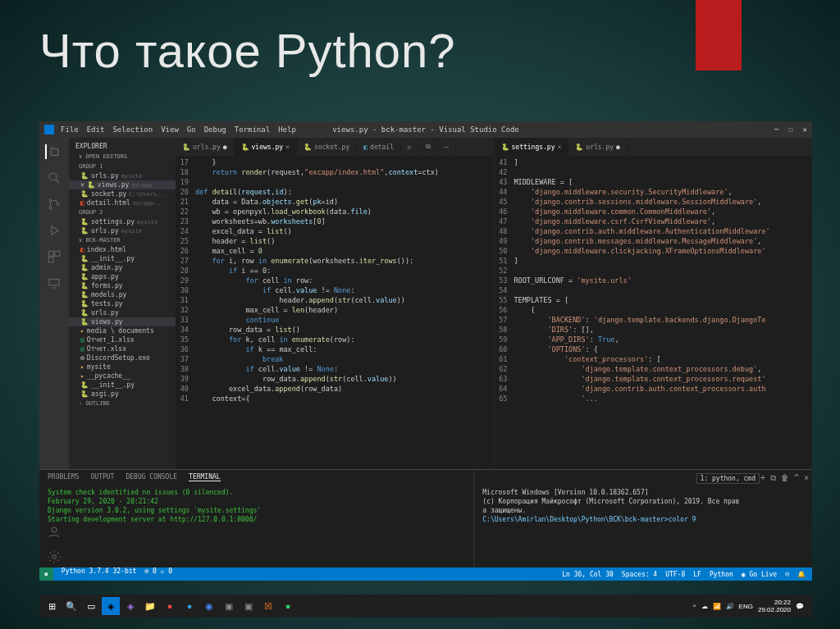 The height and width of the screenshot is (629, 840). What do you see at coordinates (122, 376) in the screenshot?
I see `sidebar-item: ▸ __pycache__` at bounding box center [122, 376].